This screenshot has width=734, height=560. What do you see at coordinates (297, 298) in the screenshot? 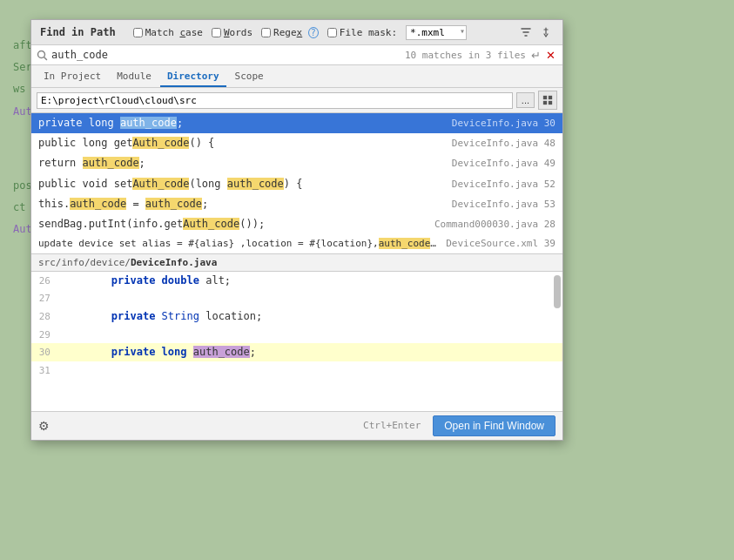
I see `preview-line-27: 27` at bounding box center [297, 298].